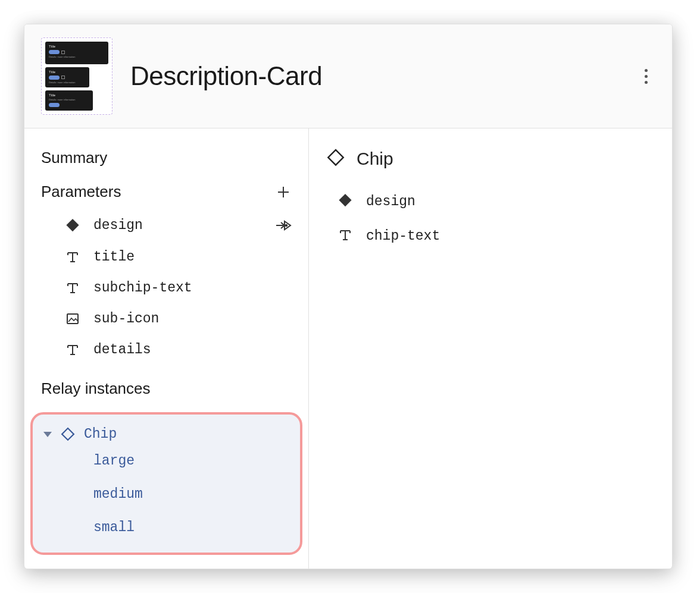 The height and width of the screenshot is (612, 700). Describe the element at coordinates (403, 236) in the screenshot. I see `detail-label: chip-text` at that location.